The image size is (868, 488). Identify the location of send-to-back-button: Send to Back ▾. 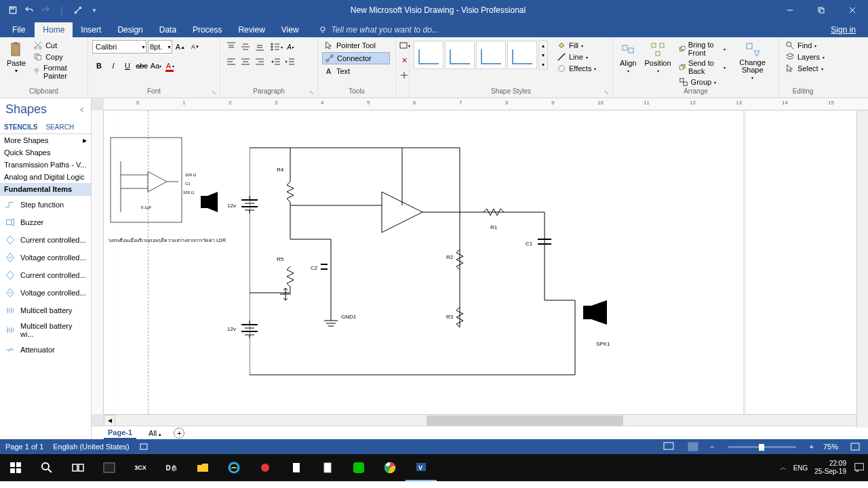
(703, 67).